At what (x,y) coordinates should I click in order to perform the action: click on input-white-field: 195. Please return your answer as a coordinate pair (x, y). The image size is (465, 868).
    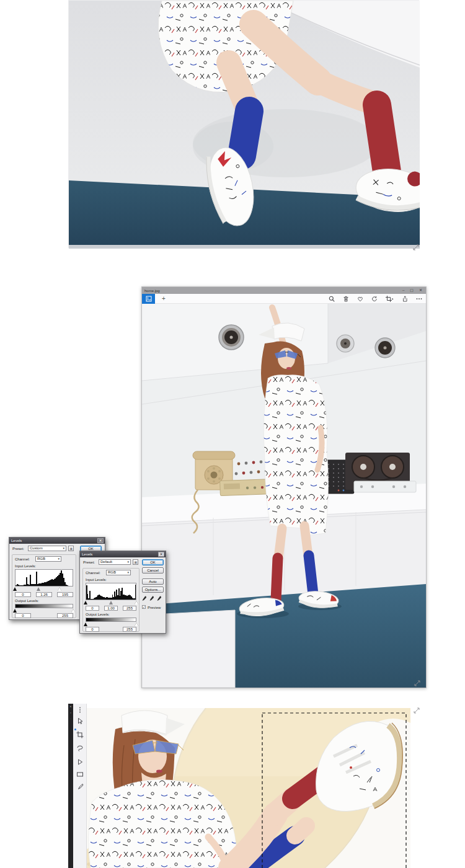
    Looking at the image, I should click on (65, 595).